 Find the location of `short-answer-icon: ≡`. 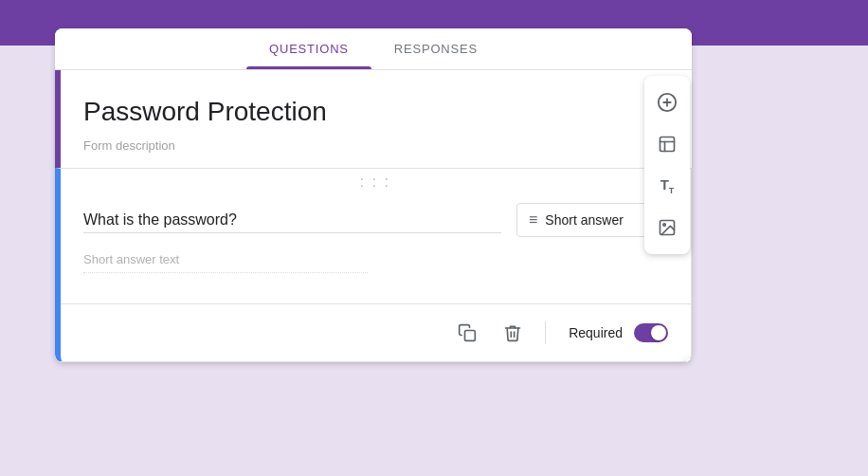

short-answer-icon: ≡ is located at coordinates (533, 220).